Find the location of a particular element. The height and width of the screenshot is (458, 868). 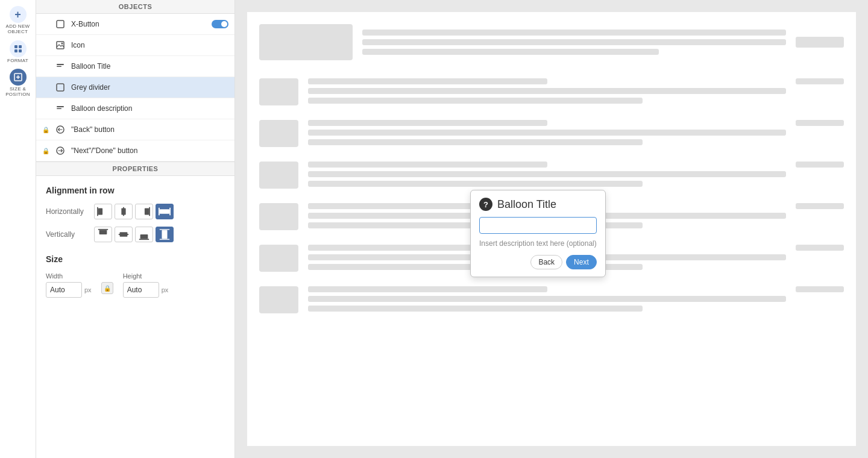

height-label: Height is located at coordinates (146, 276).